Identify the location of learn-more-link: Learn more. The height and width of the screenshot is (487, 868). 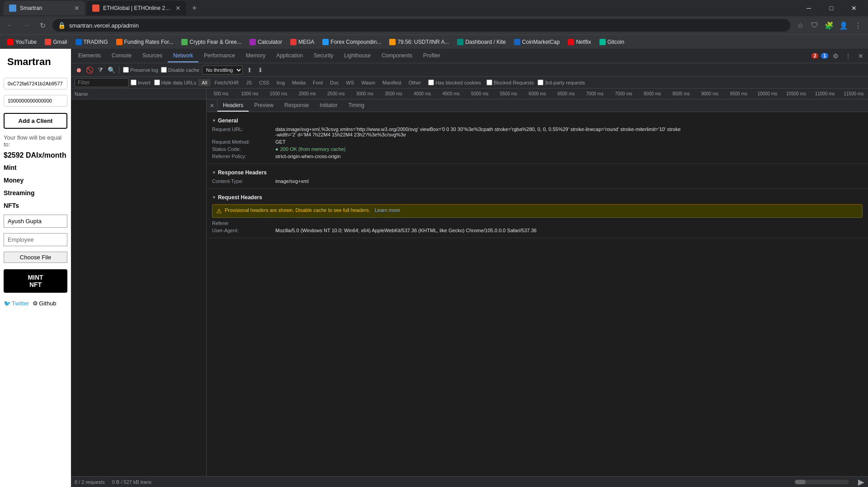
(387, 210).